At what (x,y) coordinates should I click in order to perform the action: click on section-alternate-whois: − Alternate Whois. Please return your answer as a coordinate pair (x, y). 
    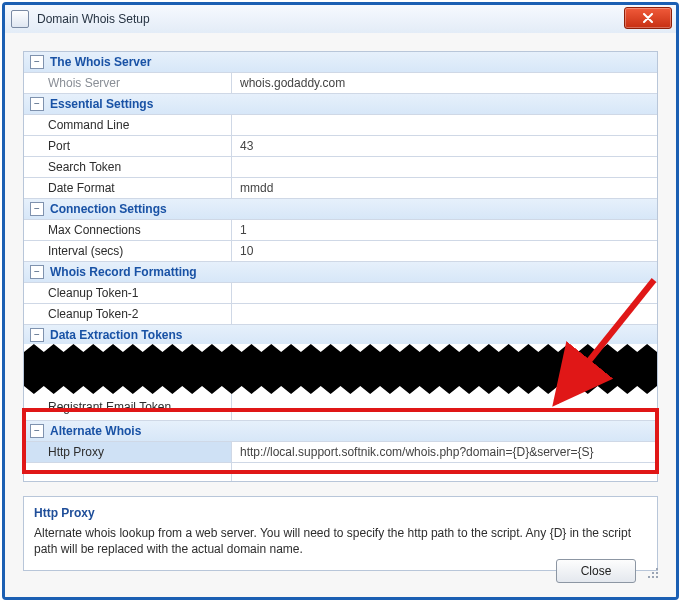
    Looking at the image, I should click on (340, 430).